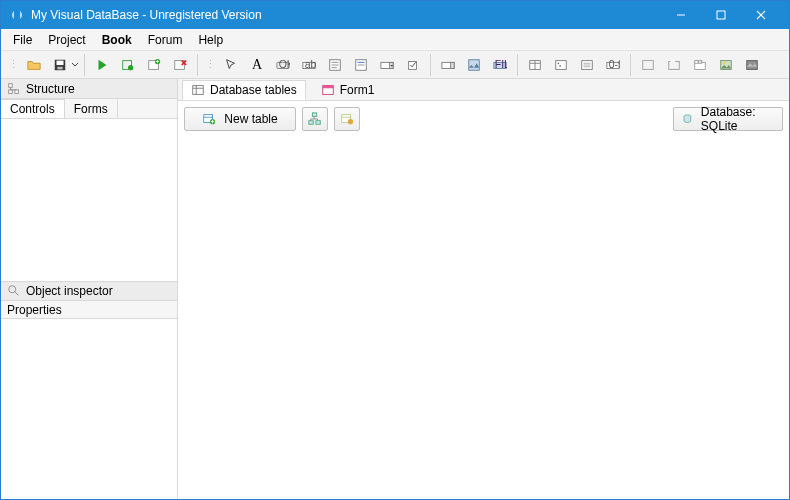 The image size is (790, 500). Describe the element at coordinates (501, 64) in the screenshot. I see `svg-text: FILE` at that location.